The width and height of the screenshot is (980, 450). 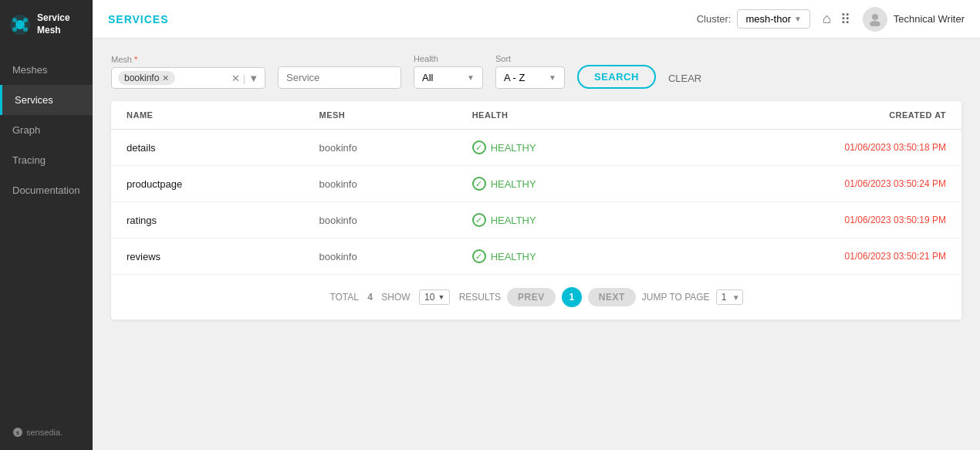 What do you see at coordinates (553, 77) in the screenshot?
I see `sort-chevron-icon: ▼` at bounding box center [553, 77].